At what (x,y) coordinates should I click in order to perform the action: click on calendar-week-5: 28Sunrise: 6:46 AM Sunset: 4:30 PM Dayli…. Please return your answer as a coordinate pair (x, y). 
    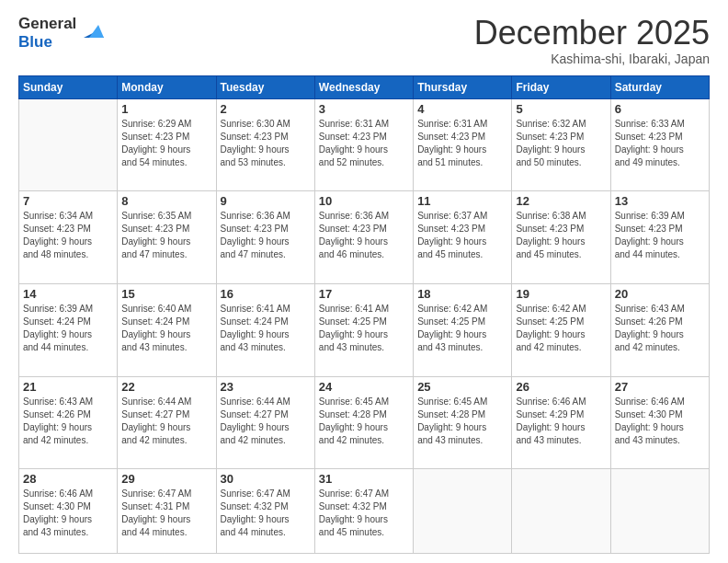
    Looking at the image, I should click on (364, 511).